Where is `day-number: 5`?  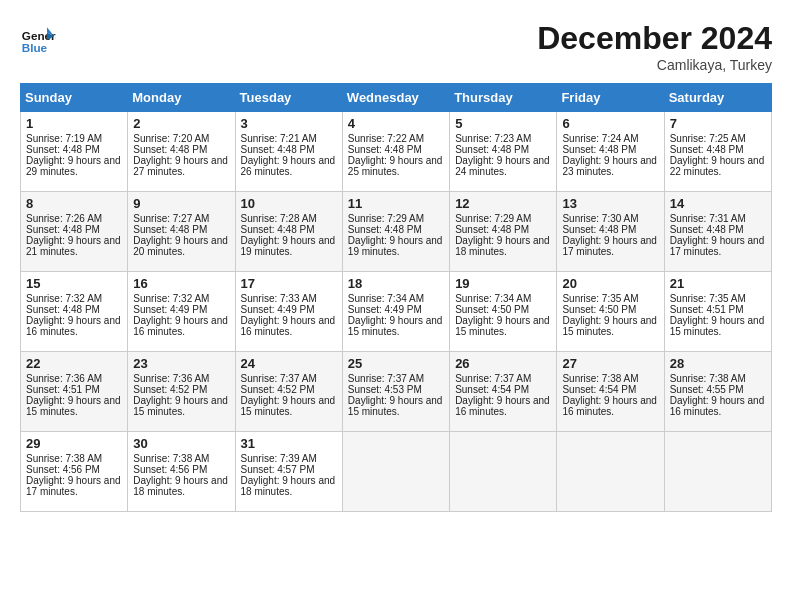 day-number: 5 is located at coordinates (503, 124).